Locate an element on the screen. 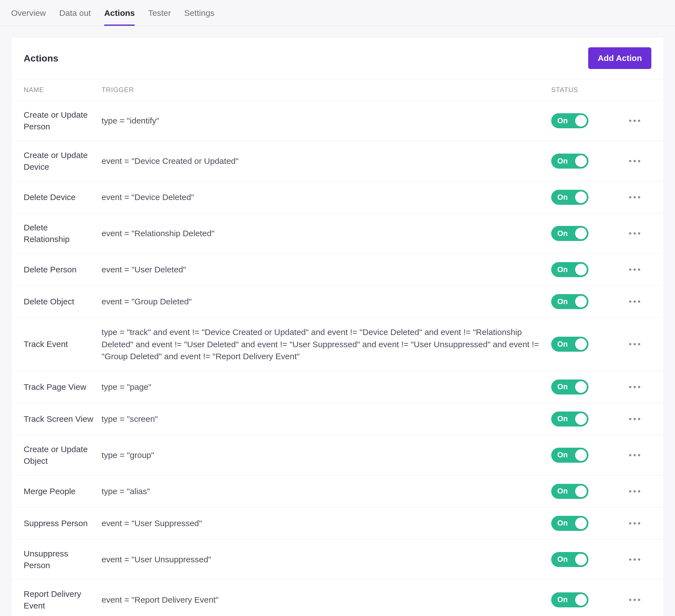  action-name: Delete Device is located at coordinates (63, 198).